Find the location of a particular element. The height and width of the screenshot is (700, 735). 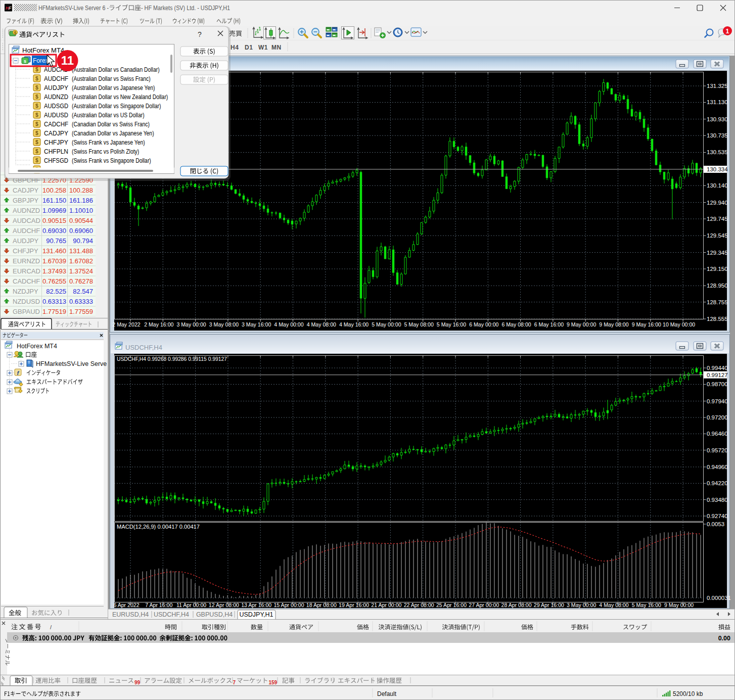

svg-text: 18 Apr 08:00 is located at coordinates (321, 605).